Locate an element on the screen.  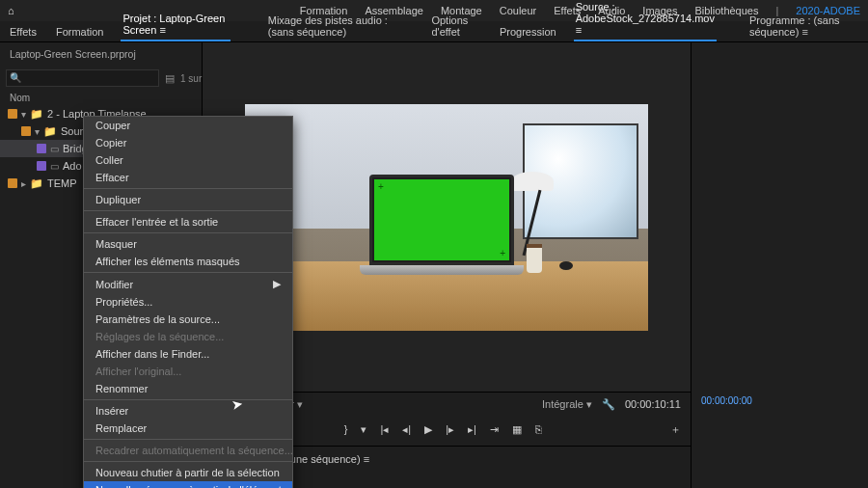
context-menu-item: Masquer is located at coordinates (188, 244).